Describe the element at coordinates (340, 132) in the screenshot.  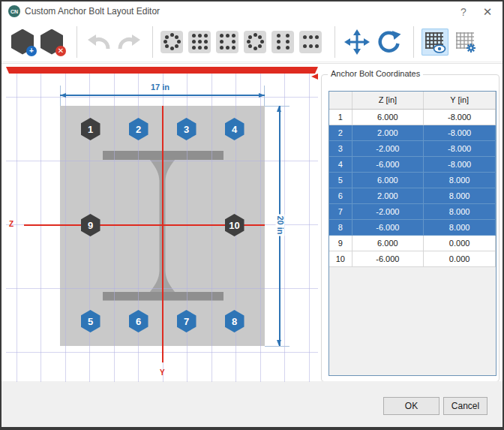
I see `table-cell: 2` at that location.